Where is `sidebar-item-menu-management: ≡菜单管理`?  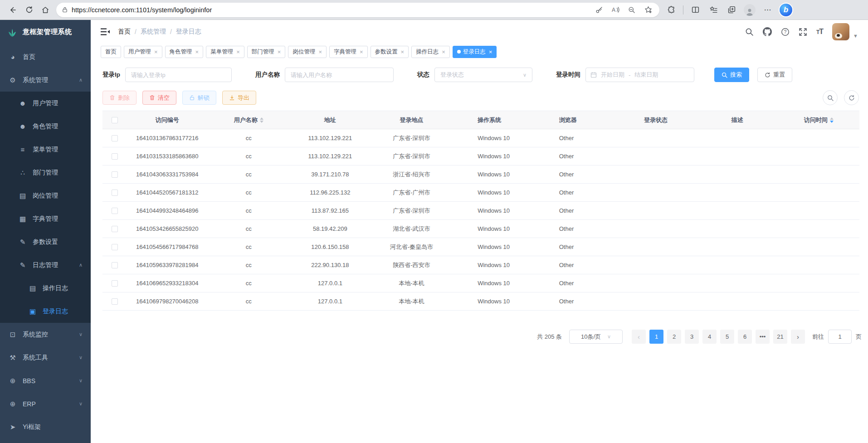
sidebar-item-menu-management: ≡菜单管理 is located at coordinates (45, 150).